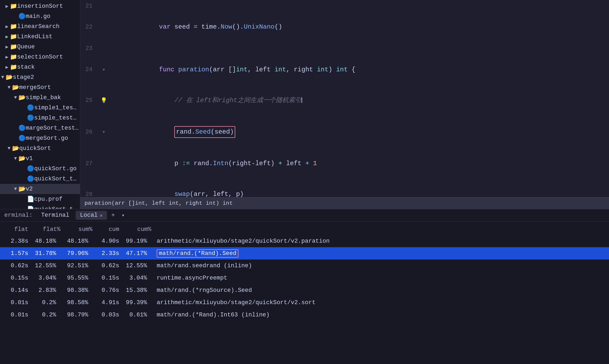 The width and height of the screenshot is (609, 364). What do you see at coordinates (345, 132) in the screenshot?
I see `code-line-26: 26 ▼ rand.Seed(seed)` at bounding box center [345, 132].